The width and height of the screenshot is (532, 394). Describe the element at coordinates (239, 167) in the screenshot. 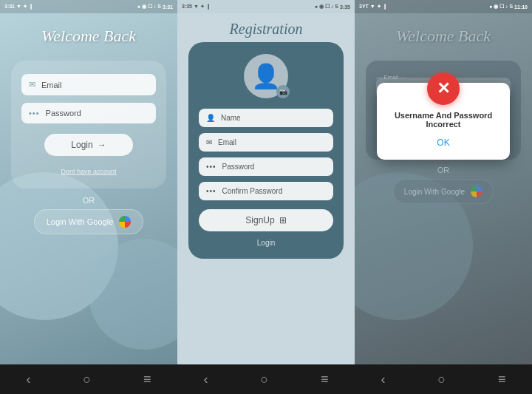

I see `reg-password-label: Password` at that location.